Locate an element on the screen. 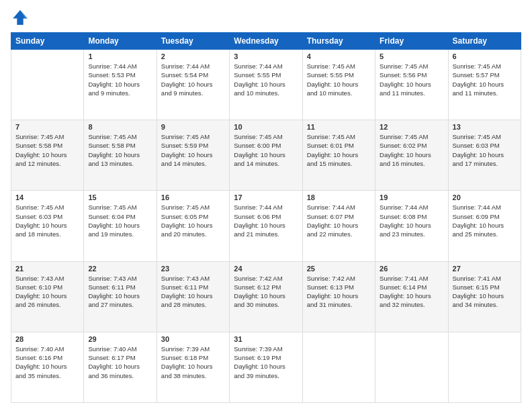 This screenshot has height=411, width=532. day-info: Sunrise: 7:45 AM Sunset: 5:55 PM Dayligh… is located at coordinates (339, 79).